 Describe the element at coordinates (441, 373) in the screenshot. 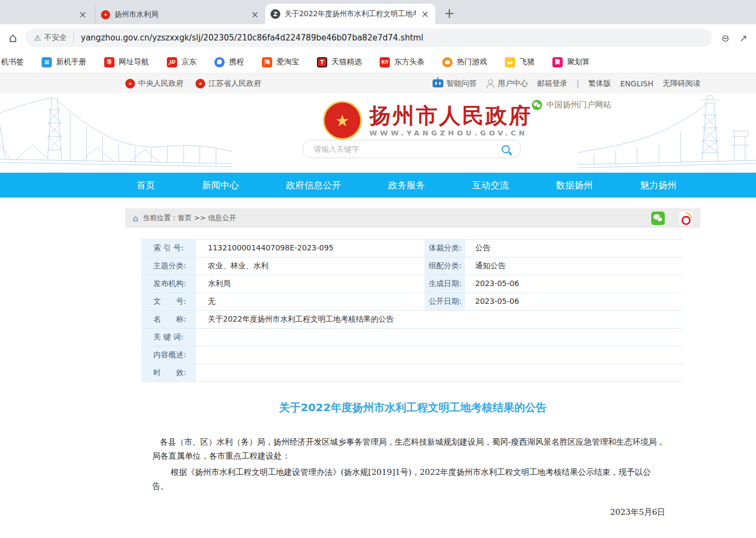

I see `validity` at that location.